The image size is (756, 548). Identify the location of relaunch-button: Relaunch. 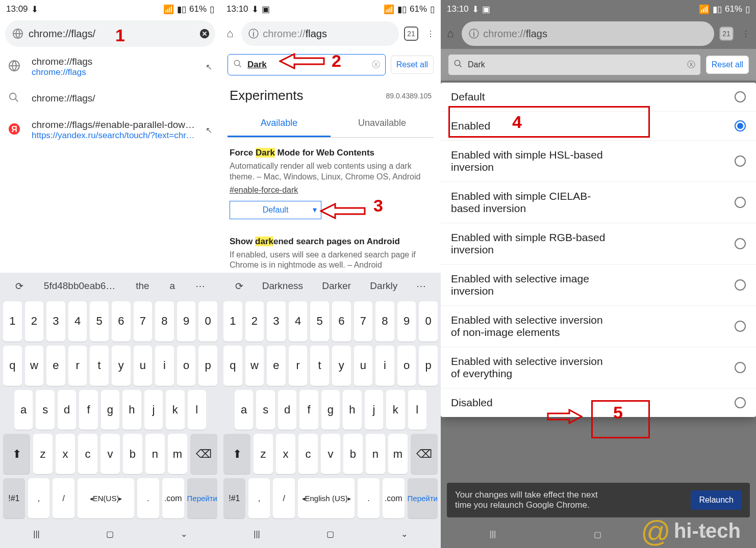
(716, 500).